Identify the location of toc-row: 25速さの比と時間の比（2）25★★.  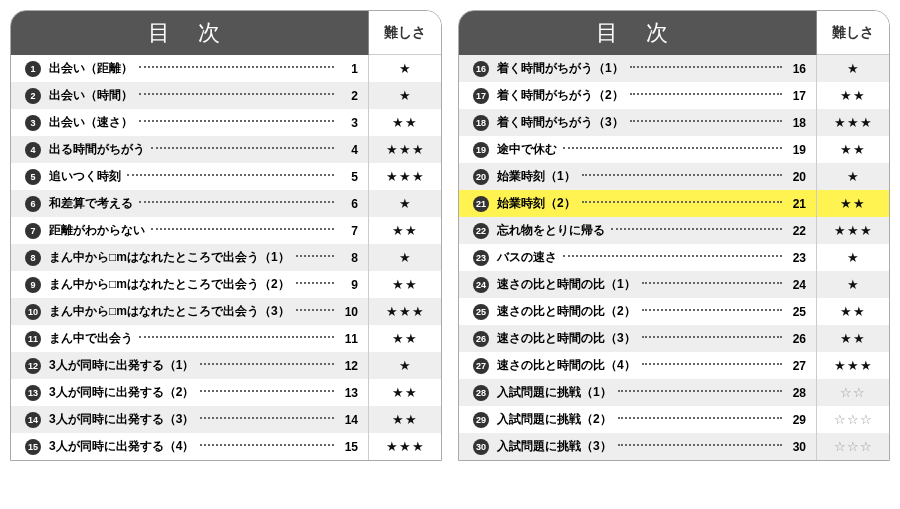
(674, 312).